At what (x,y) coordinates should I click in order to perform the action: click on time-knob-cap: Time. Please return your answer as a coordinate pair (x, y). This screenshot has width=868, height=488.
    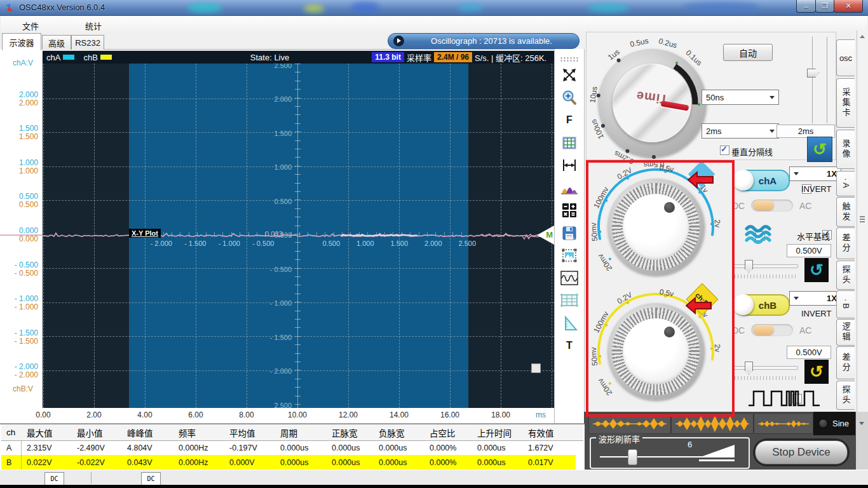
    Looking at the image, I should click on (652, 103).